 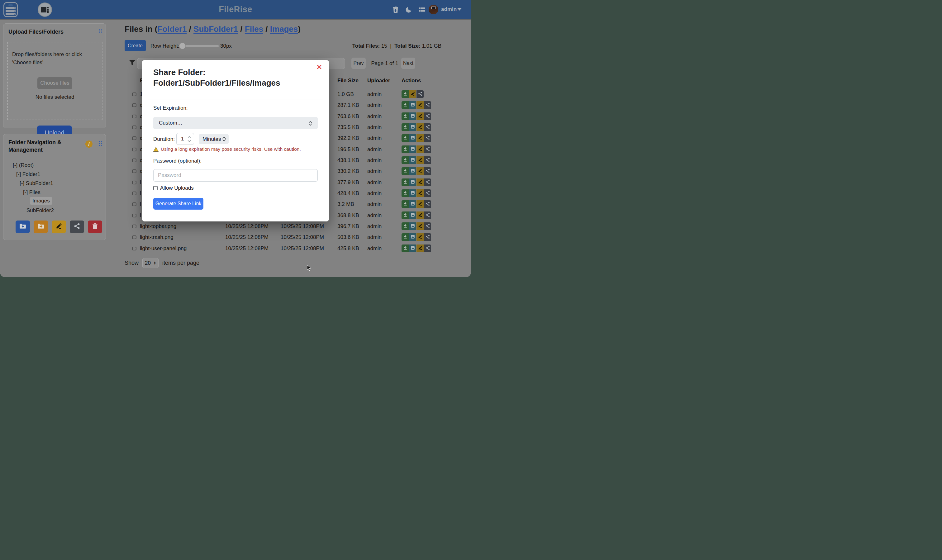 What do you see at coordinates (55, 81) in the screenshot?
I see `file-dropzone: Drop files/folders here or click 'Choose…` at bounding box center [55, 81].